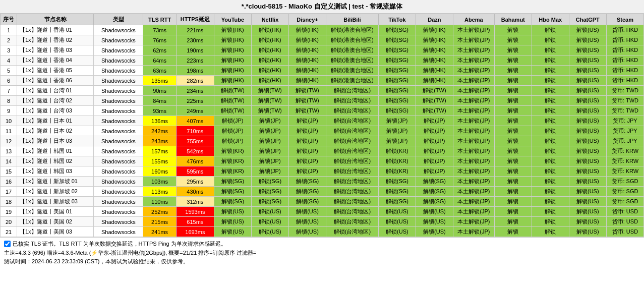  I want to click on cell-name: 【1x】隧道丨美国 03, so click(55, 232).